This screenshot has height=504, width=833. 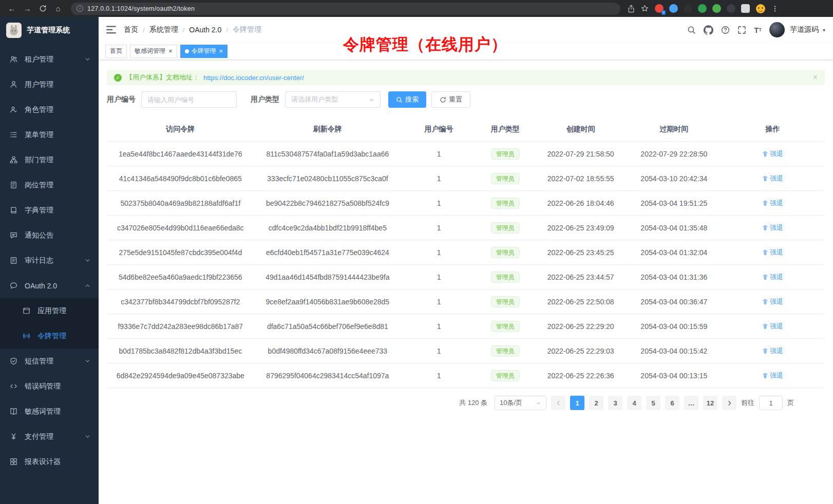 What do you see at coordinates (49, 261) in the screenshot?
I see `sidebar-item-audit-log: 审计日志` at bounding box center [49, 261].